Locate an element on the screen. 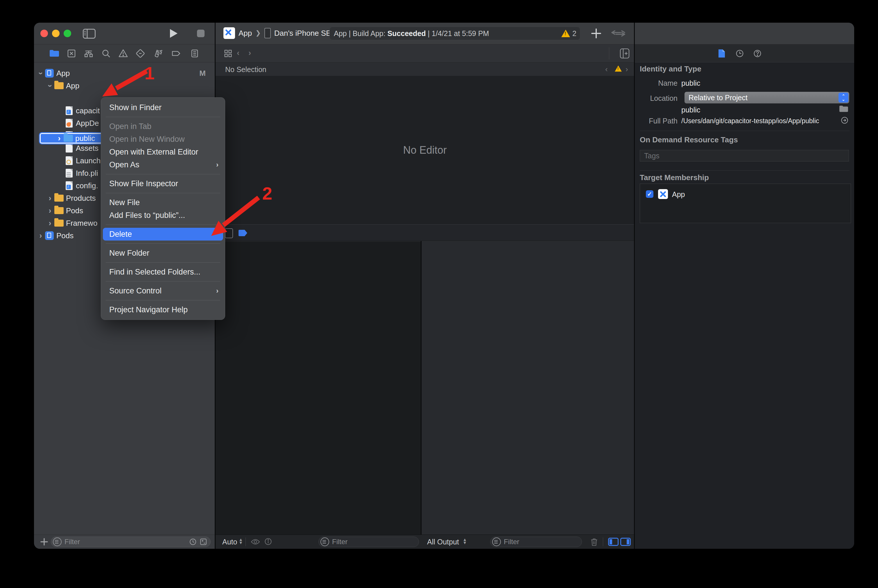 Image resolution: width=878 pixels, height=588 pixels. jump-bar-selection: No Selection is located at coordinates (246, 70).